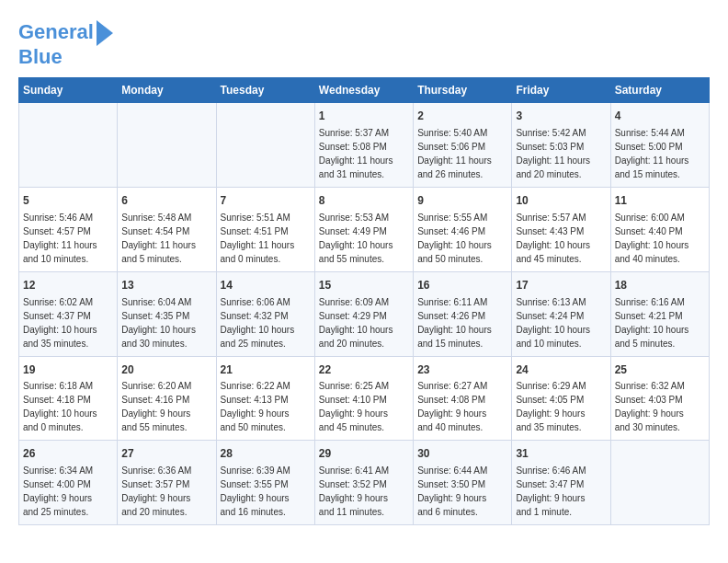 The height and width of the screenshot is (563, 728). Describe the element at coordinates (354, 407) in the screenshot. I see `day-info: Sunrise: 6:25 AM Sunset: 4:10 PM Dayligh…` at that location.